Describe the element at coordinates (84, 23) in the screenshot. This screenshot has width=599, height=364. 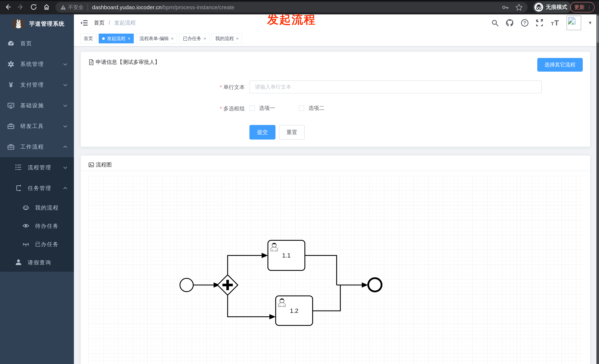
I see `sidebar-collapse-icon` at that location.